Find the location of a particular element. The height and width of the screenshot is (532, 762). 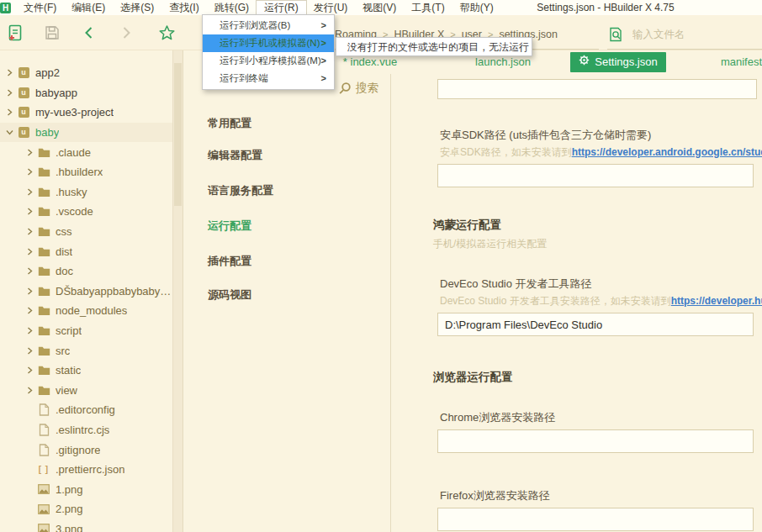

file-search-icon is located at coordinates (616, 34).